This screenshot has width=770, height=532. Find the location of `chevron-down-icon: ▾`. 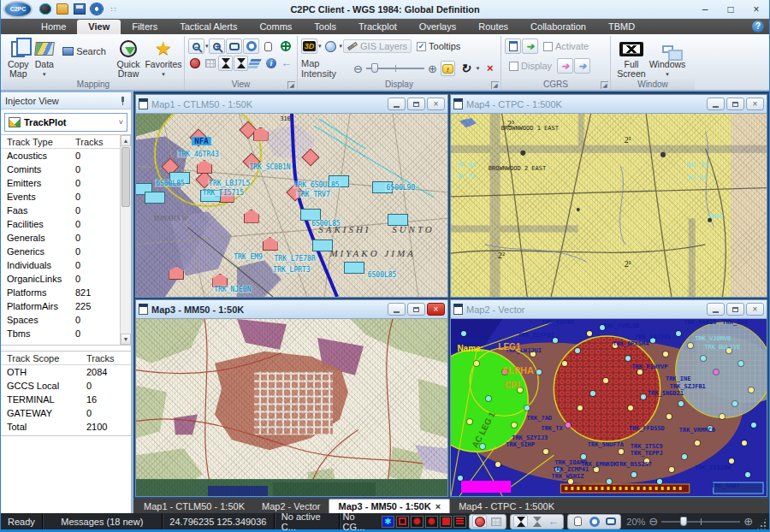

chevron-down-icon: ▾ is located at coordinates (207, 46).